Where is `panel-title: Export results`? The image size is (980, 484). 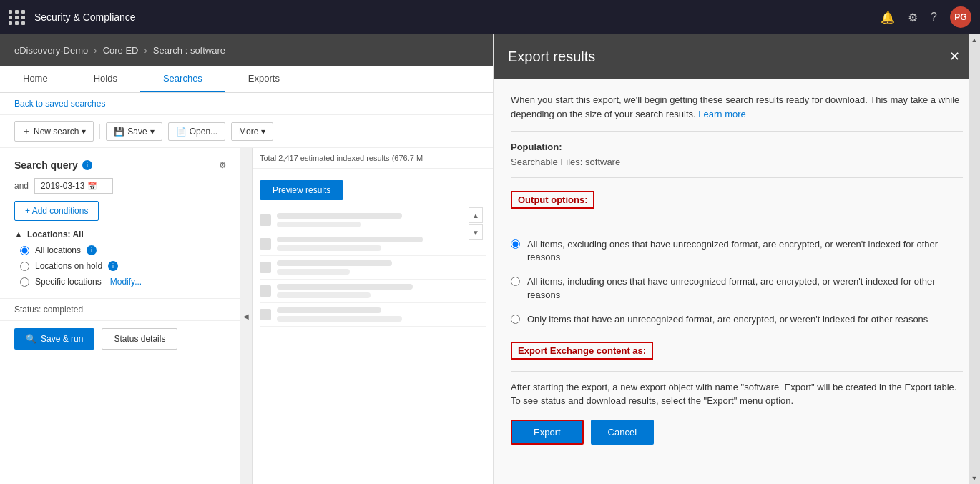
panel-title: Export results is located at coordinates (552, 57).